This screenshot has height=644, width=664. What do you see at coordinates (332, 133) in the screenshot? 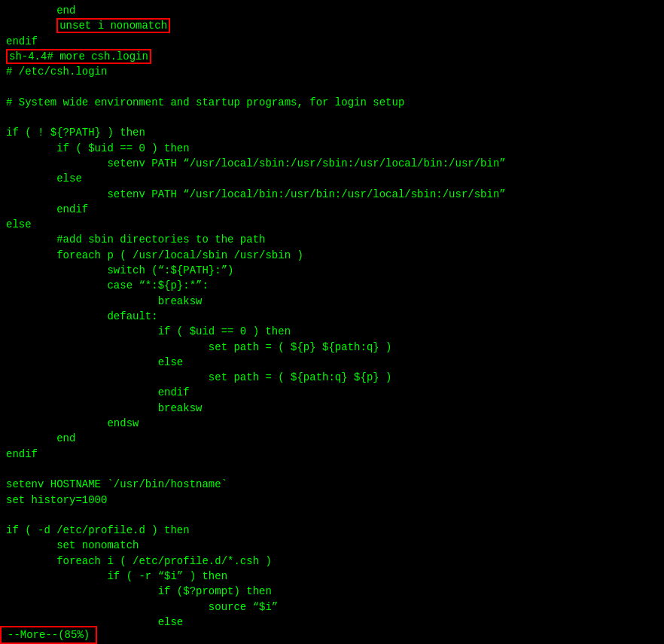
I see `line-9: if ( ! ${?PATH} ) then` at bounding box center [332, 133].